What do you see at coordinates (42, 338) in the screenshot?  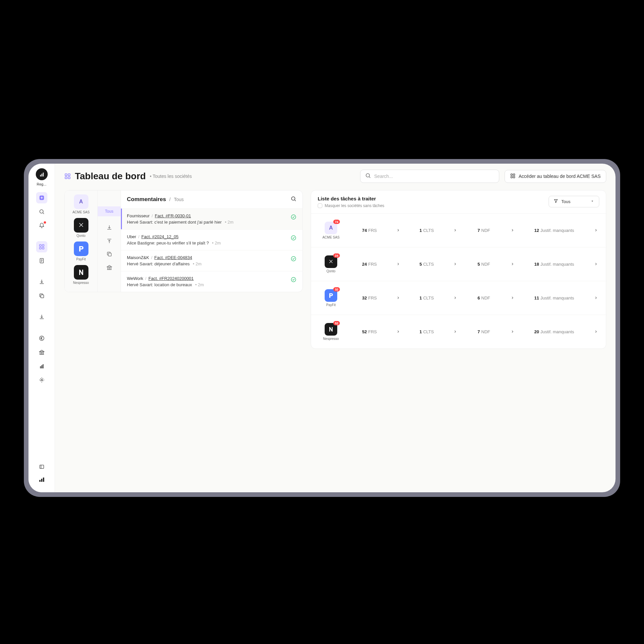 I see `nav-euro` at bounding box center [42, 338].